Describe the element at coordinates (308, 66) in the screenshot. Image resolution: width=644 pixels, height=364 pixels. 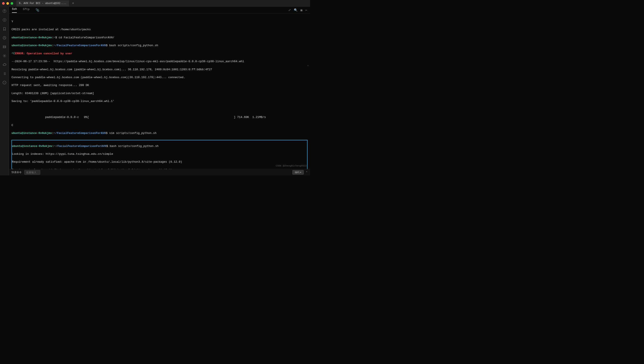
I see `scroll-caret-icon: ⌃` at that location.